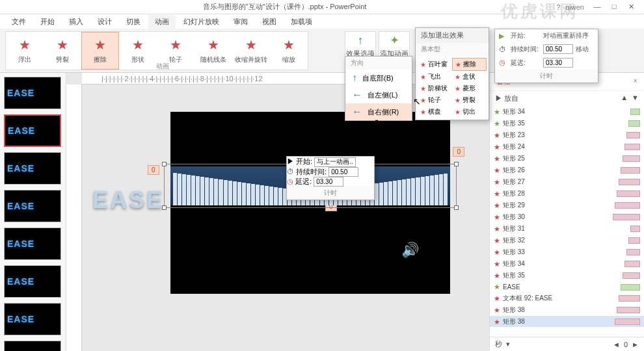 The width and height of the screenshot is (644, 351). What do you see at coordinates (435, 77) in the screenshot?
I see `exit-effect-item: ★飞出` at bounding box center [435, 77].